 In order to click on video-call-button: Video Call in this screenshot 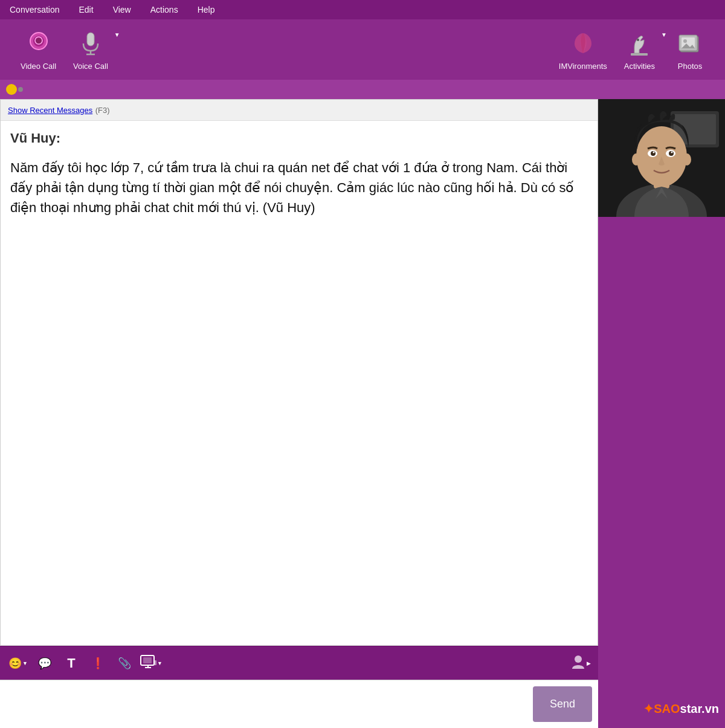, I will do `click(39, 50)`.